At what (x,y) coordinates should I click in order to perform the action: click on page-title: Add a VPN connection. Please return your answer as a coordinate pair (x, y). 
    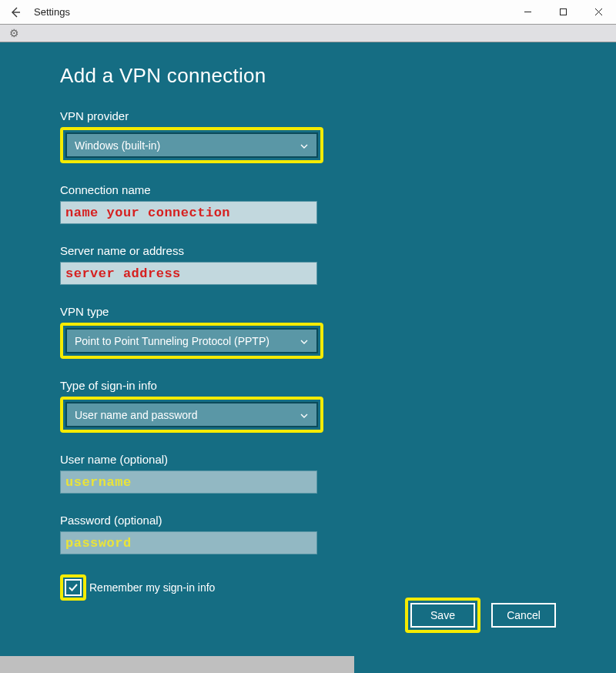
    Looking at the image, I should click on (308, 75).